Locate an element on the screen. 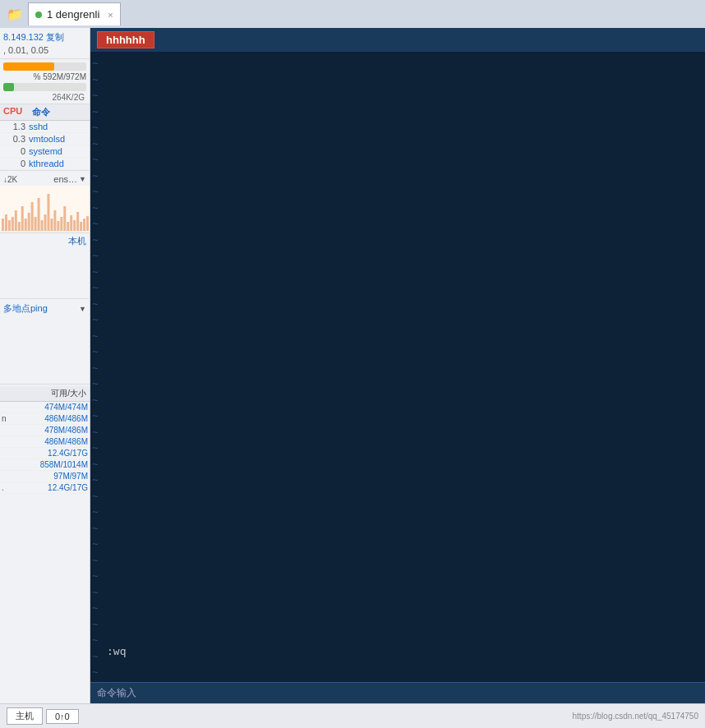 The height and width of the screenshot is (728, 705). tab-item: 1 dengrenli × is located at coordinates (74, 14).